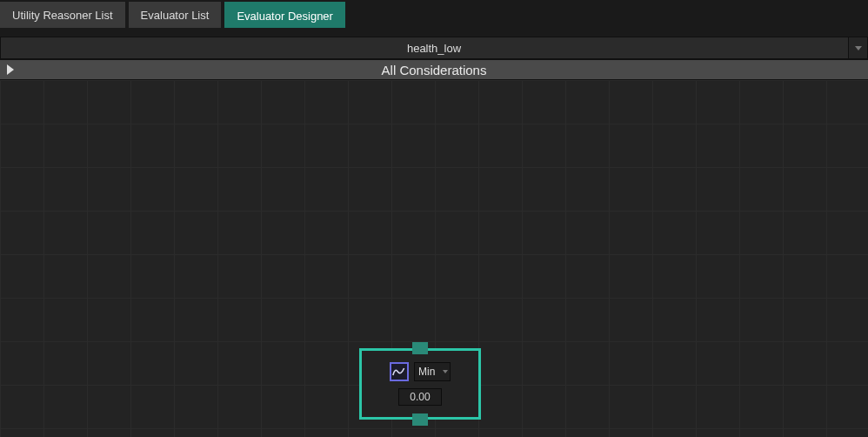 The width and height of the screenshot is (868, 437). I want to click on wave-icon, so click(399, 372).